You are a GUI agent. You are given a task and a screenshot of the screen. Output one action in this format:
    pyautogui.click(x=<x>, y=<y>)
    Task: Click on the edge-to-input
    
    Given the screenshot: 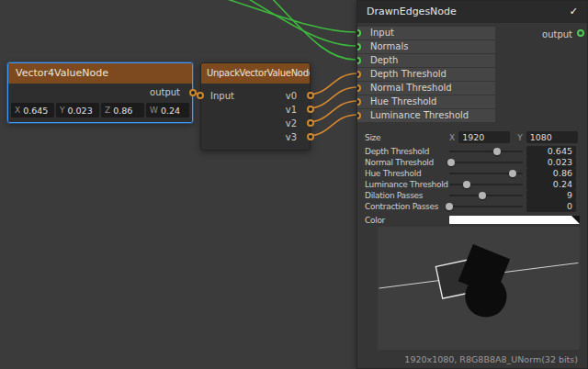 What is the action you would take?
    pyautogui.click(x=287, y=17)
    